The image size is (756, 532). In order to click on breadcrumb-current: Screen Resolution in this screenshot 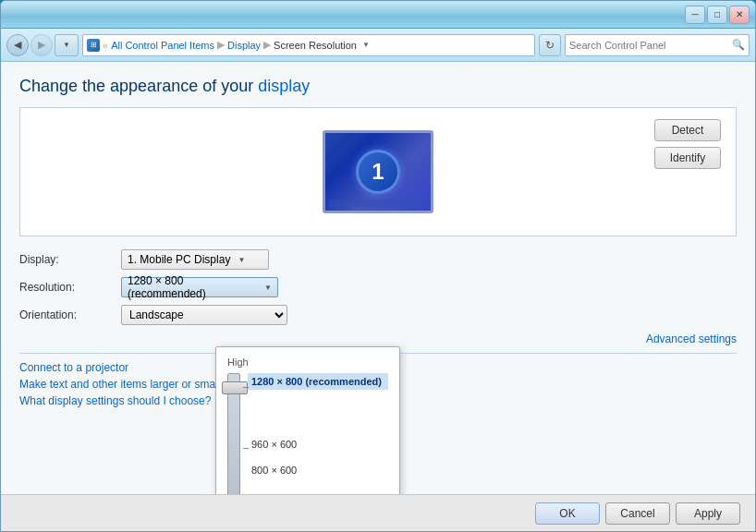, I will do `click(315, 45)`.